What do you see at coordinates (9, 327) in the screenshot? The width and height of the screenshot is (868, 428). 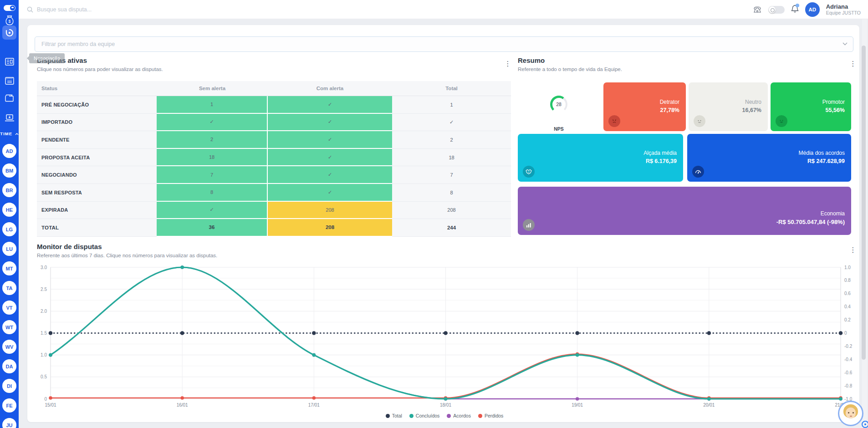 I see `sidebar-member-avatar: WT` at bounding box center [9, 327].